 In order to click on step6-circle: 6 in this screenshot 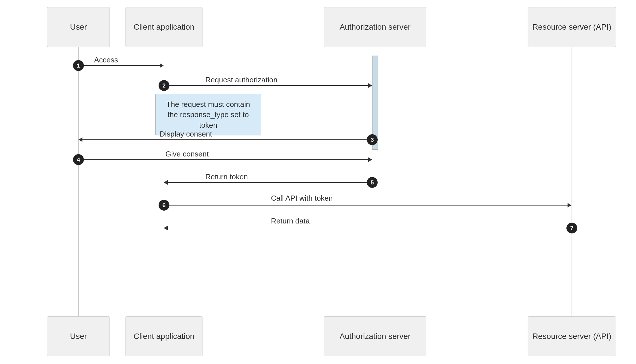, I will do `click(164, 205)`.